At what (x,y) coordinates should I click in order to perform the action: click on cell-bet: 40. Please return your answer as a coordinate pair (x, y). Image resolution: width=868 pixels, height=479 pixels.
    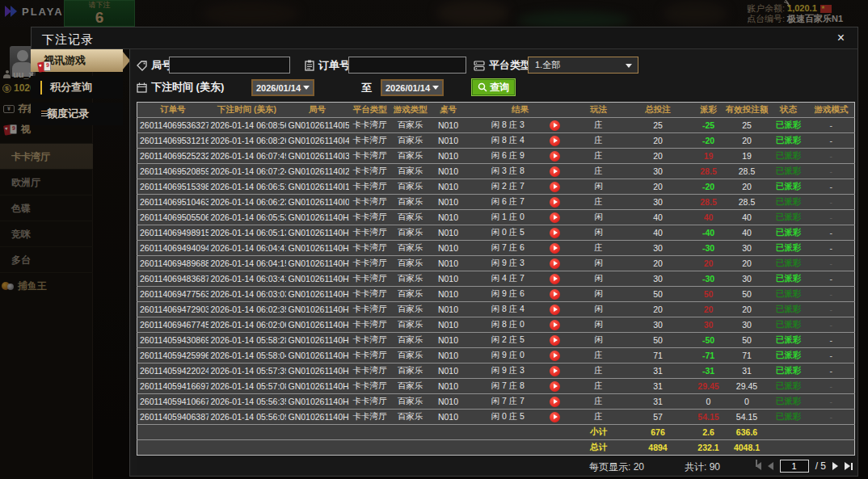
    Looking at the image, I should click on (658, 218).